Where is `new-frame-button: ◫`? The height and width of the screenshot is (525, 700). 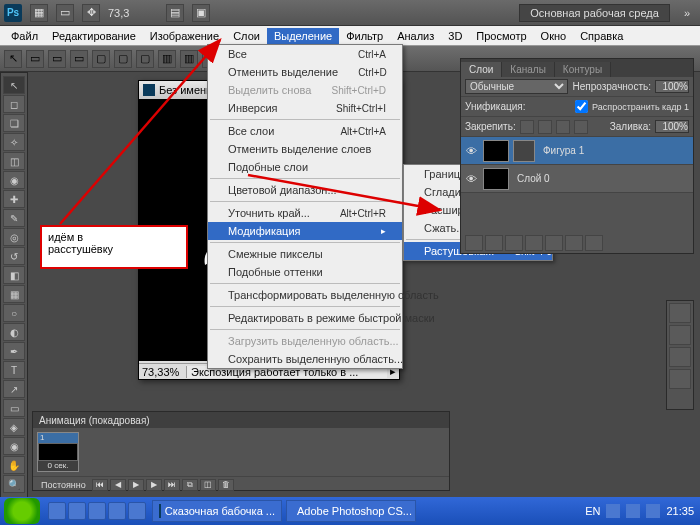
new-frame-button: ◫ is located at coordinates (208, 485).